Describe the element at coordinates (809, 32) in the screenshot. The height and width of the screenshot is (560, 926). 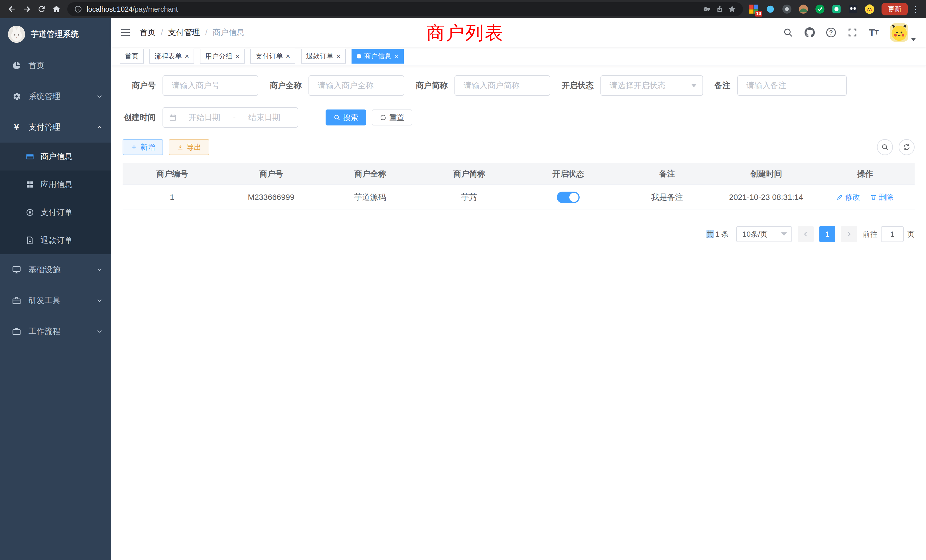
I see `github-icon` at that location.